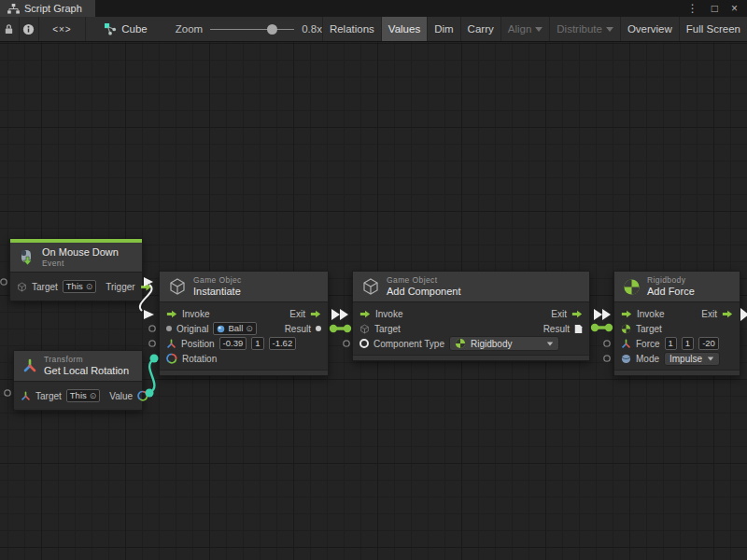 The image size is (747, 560). What do you see at coordinates (27, 258) in the screenshot?
I see `mouse-down-icon` at bounding box center [27, 258].